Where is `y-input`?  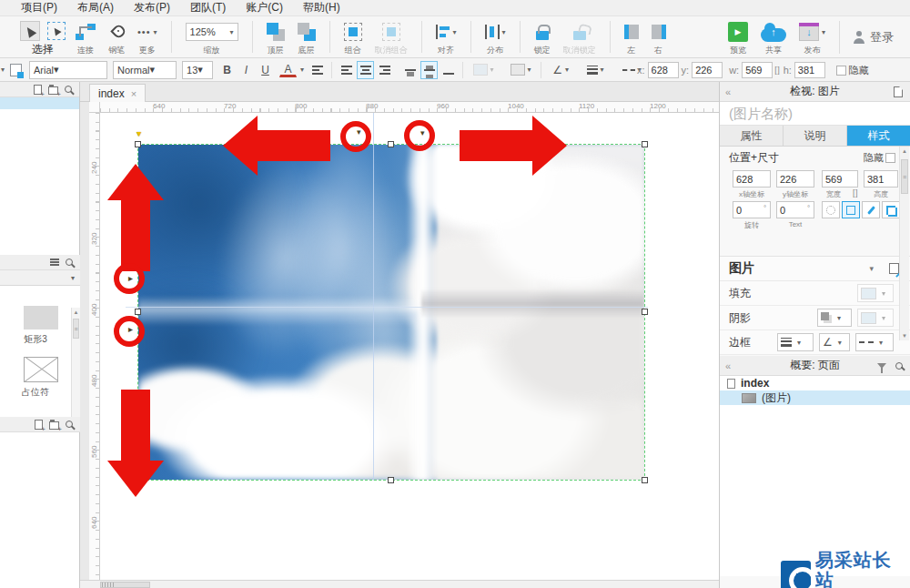
y-input is located at coordinates (707, 70).